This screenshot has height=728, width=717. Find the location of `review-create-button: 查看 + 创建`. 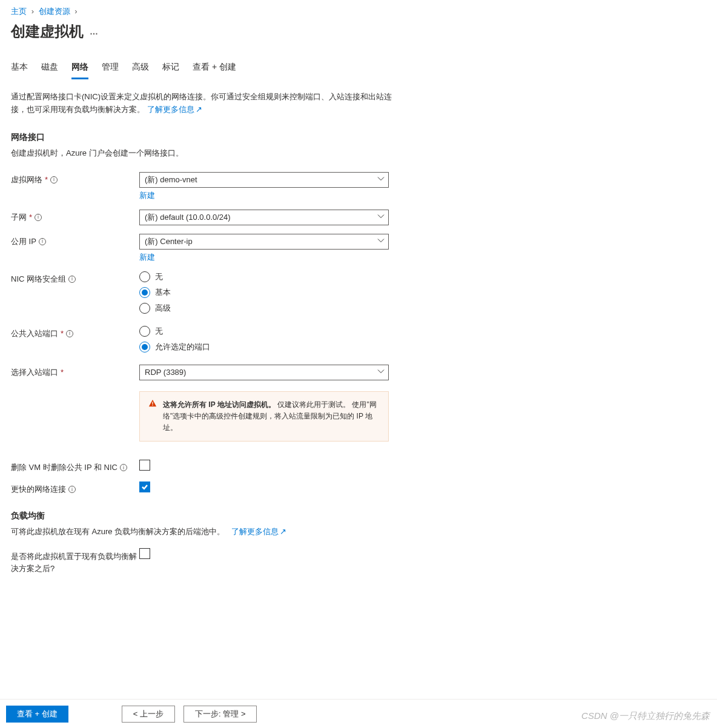

review-create-button: 查看 + 创建 is located at coordinates (38, 714).